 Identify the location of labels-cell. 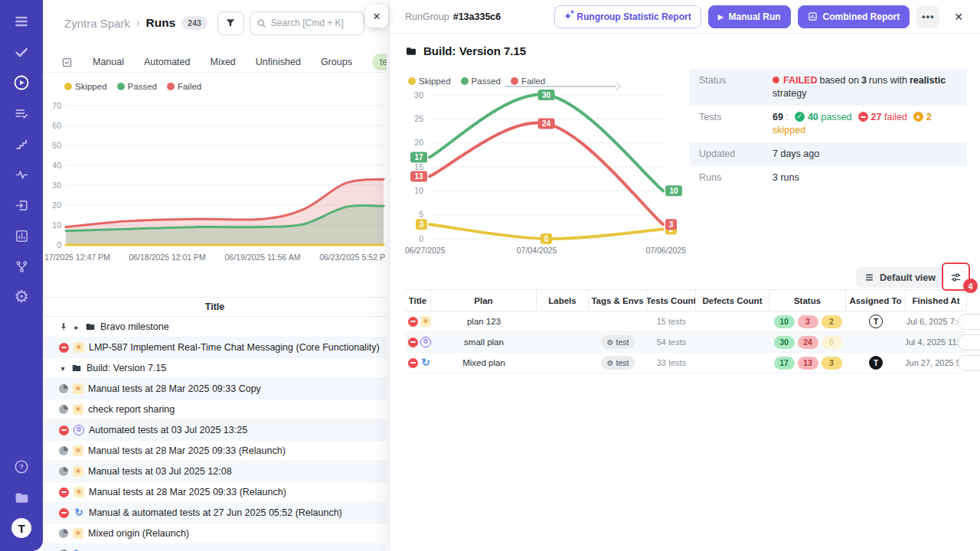
(563, 342).